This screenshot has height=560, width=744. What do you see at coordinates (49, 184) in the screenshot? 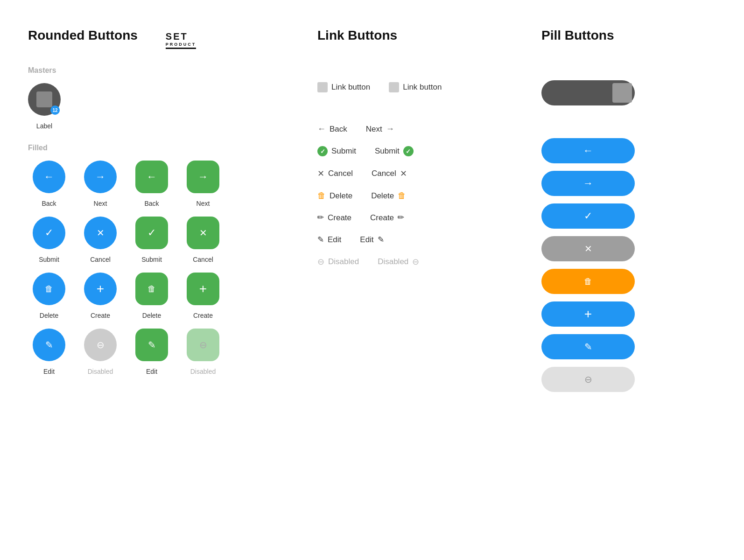
I see `btn-item-back-blue: ← Back` at bounding box center [49, 184].